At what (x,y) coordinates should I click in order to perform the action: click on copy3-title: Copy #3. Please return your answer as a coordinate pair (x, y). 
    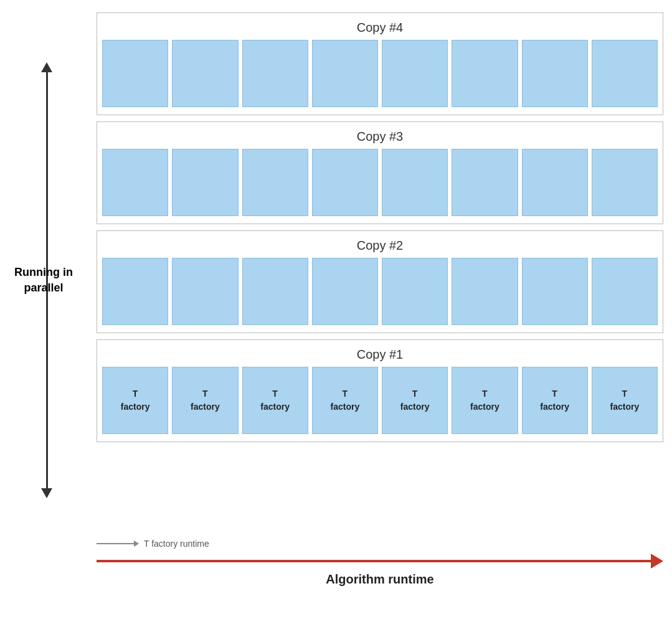
    Looking at the image, I should click on (380, 136).